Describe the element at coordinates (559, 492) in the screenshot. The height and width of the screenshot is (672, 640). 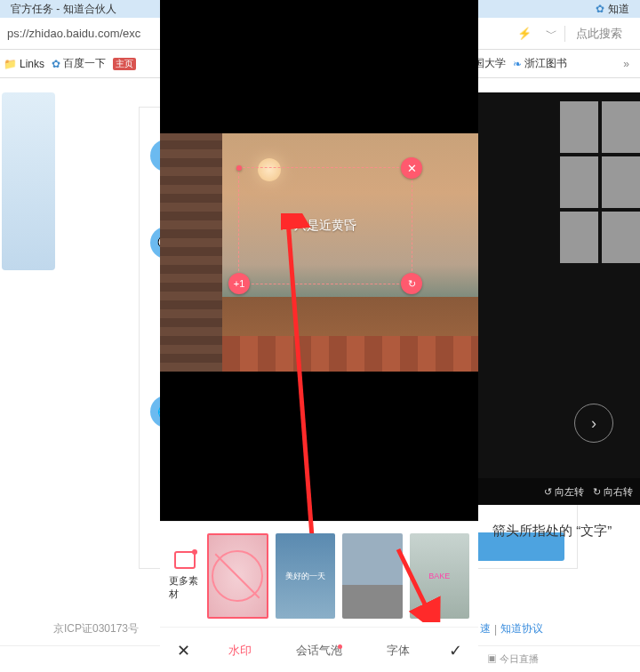
I see `rotate-toolbar: ↺ 向左转 ↻ 向右转` at that location.